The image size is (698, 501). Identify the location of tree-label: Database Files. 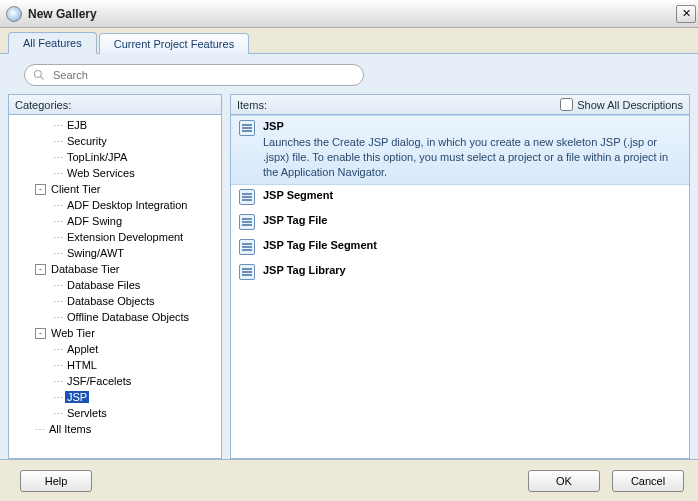
(104, 285).